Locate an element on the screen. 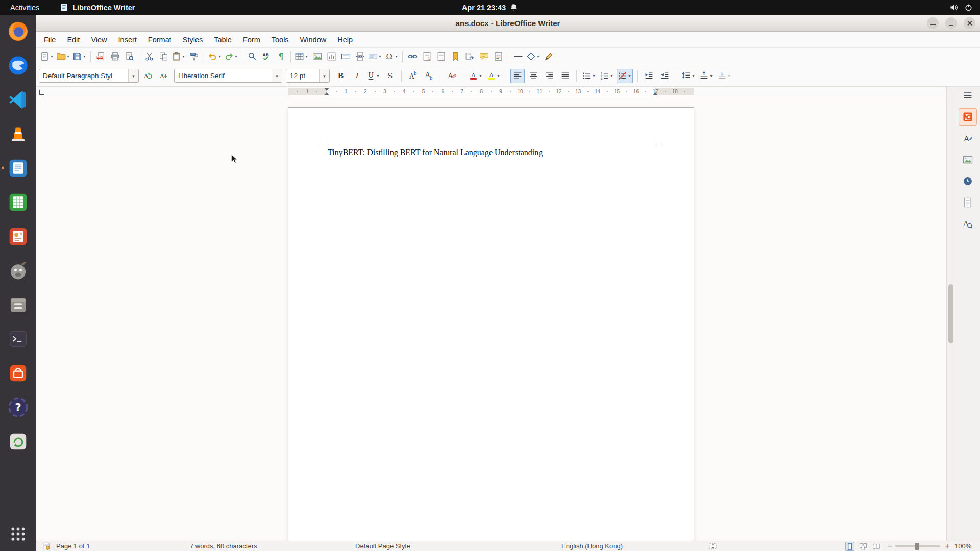 This screenshot has height=551, width=980. sidebar-tab-sidebar-settings is located at coordinates (968, 95).